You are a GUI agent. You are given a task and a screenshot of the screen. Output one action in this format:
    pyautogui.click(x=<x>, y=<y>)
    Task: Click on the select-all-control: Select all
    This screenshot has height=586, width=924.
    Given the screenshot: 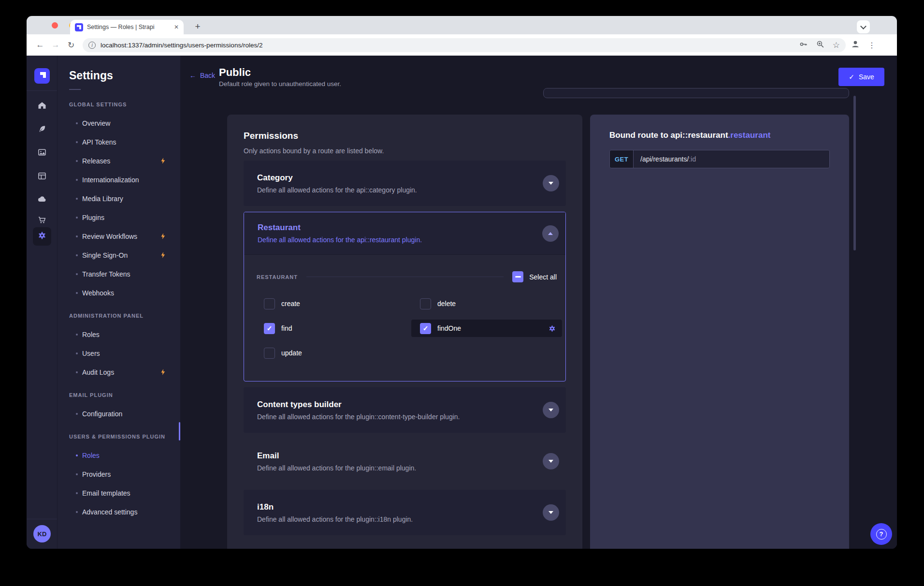 What is the action you would take?
    pyautogui.click(x=534, y=277)
    